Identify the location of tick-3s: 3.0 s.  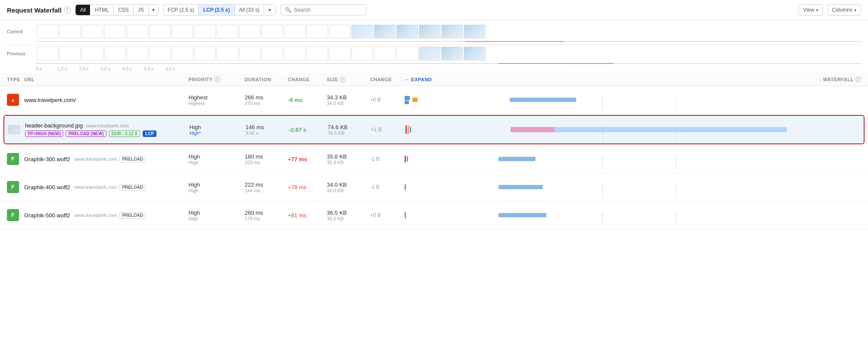
(112, 69).